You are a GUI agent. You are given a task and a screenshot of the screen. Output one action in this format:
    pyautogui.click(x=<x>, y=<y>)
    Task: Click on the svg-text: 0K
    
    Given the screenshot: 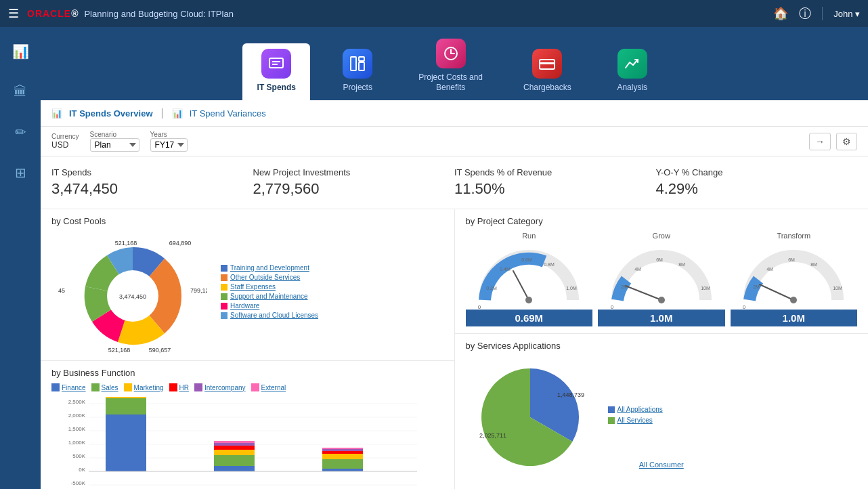 What is the action you would take?
    pyautogui.click(x=82, y=470)
    